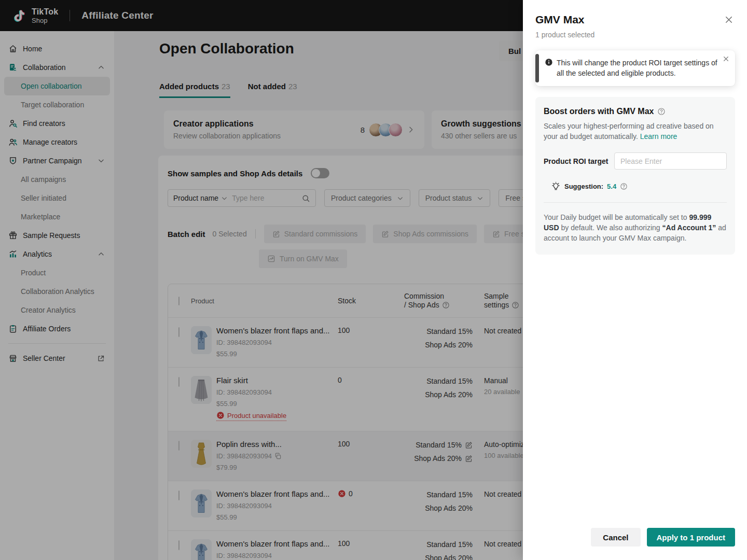 The image size is (747, 560). Describe the element at coordinates (612, 187) in the screenshot. I see `suggestion-value: 5.4` at that location.